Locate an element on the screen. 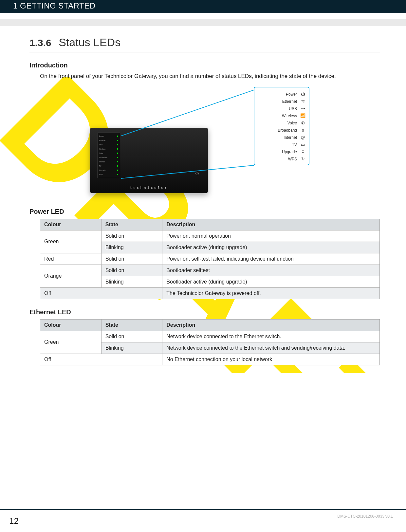 This screenshot has height=532, width=406. ethernet-led-heading: Ethernet LED is located at coordinates (205, 312).